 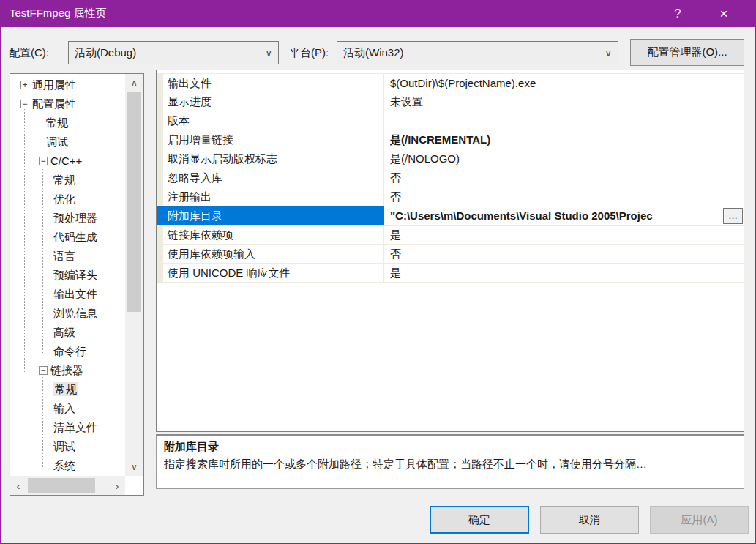 What do you see at coordinates (450, 159) in the screenshot?
I see `table-row-suppress-startup-banner: 取消显示启动版权标志是(/NOLOGO)` at bounding box center [450, 159].